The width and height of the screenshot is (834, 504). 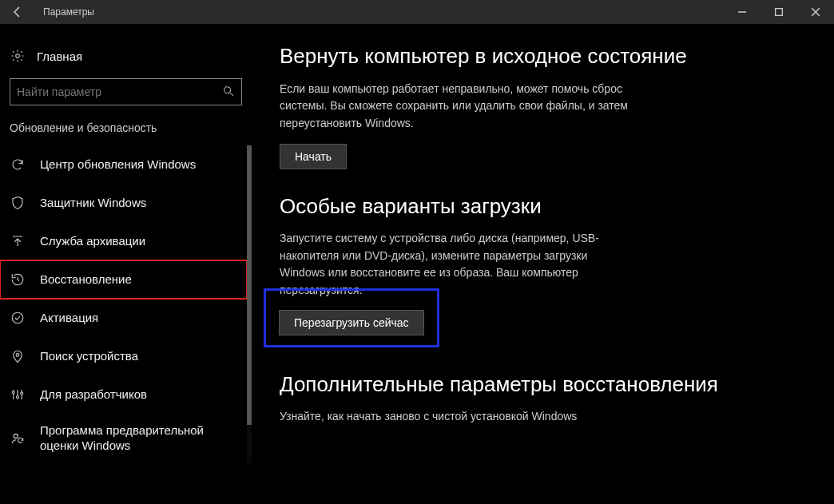 I want to click on sidebar-item-backup: Служба архивации, so click(x=126, y=241).